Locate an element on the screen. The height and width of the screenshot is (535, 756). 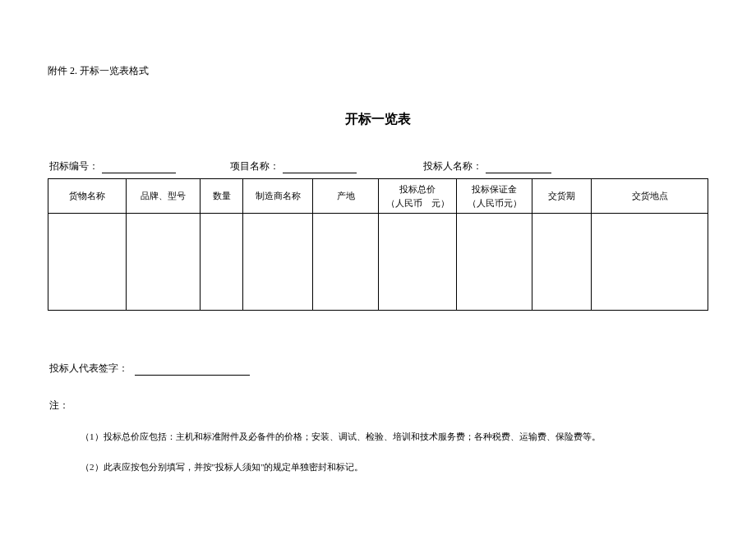
note-2: （2）此表应按包分别填写，并按"投标人须知"的规定单独密封和标记。 is located at coordinates (378, 467).